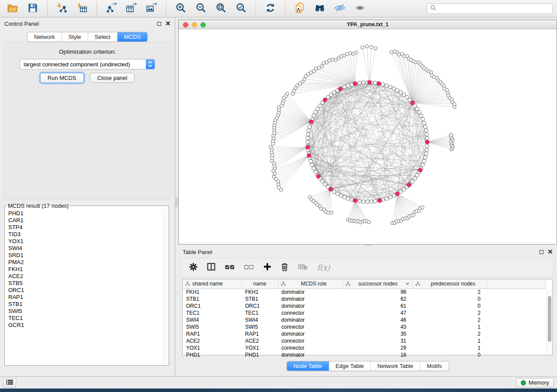 The image size is (557, 392). What do you see at coordinates (364, 334) in the screenshot?
I see `table-row: RAP1RAP1dominator352` at bounding box center [364, 334].